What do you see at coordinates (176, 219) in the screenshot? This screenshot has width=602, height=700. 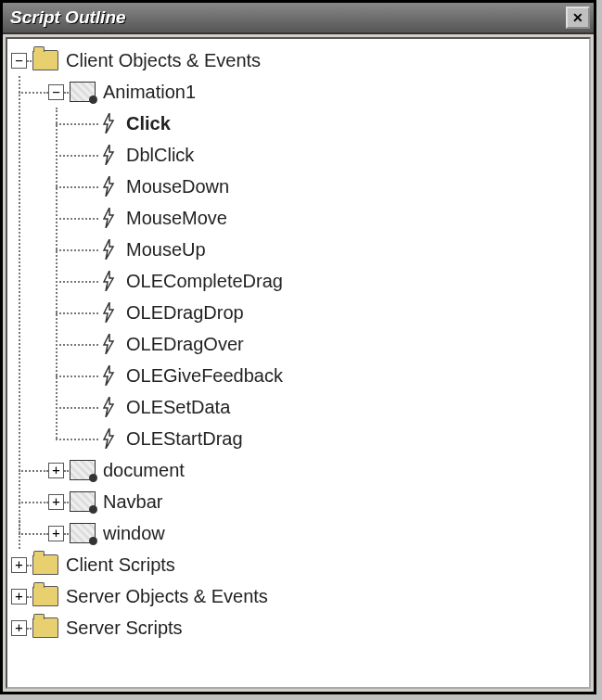 I see `tree-label: MouseMove` at bounding box center [176, 219].